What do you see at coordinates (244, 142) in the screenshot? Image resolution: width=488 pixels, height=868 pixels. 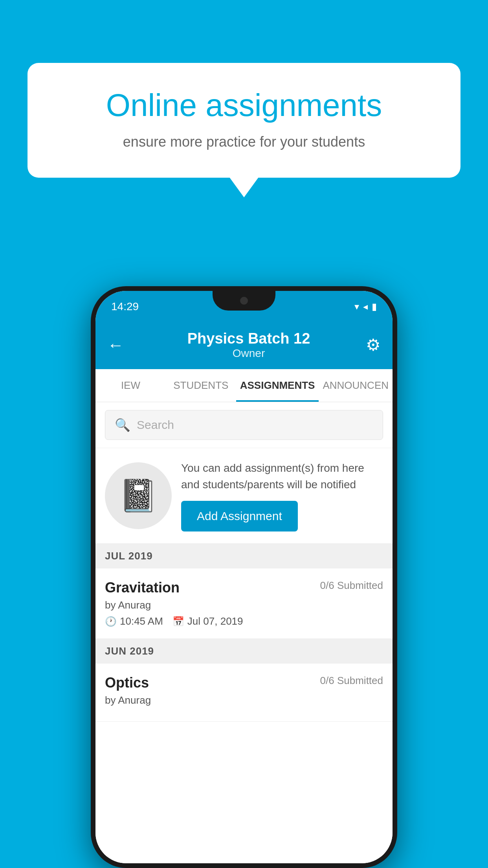 I see `bubble-subtitle: ensure more practice for your students` at bounding box center [244, 142].